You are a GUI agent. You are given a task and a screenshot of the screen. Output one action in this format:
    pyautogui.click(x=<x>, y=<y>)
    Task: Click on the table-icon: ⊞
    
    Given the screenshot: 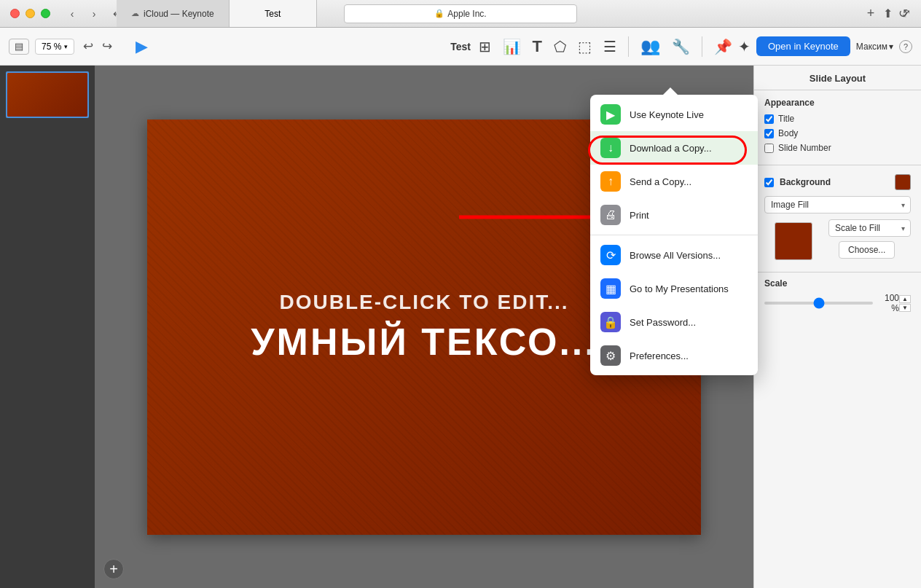 What is the action you would take?
    pyautogui.click(x=485, y=47)
    